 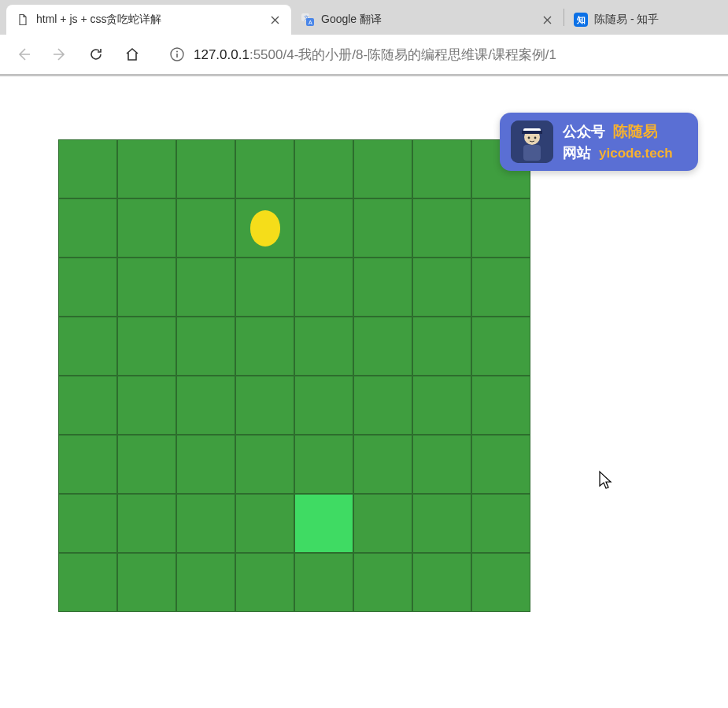 What do you see at coordinates (24, 54) in the screenshot?
I see `back-button` at bounding box center [24, 54].